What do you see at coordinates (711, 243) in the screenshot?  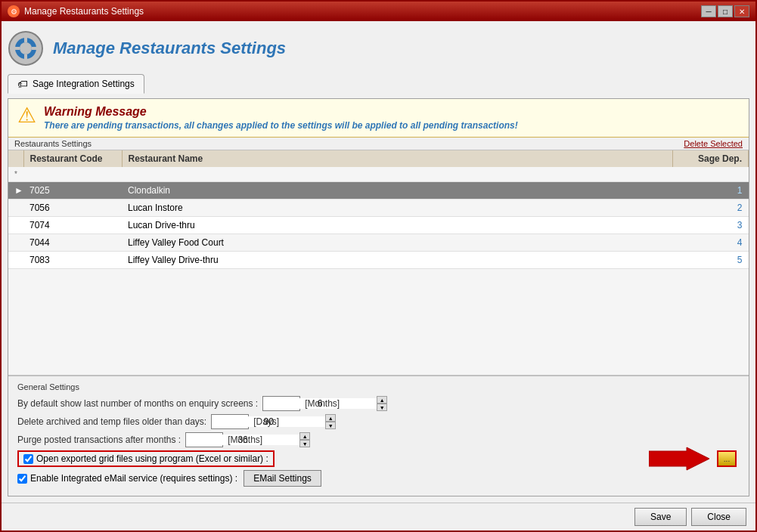 I see `row-sage-dep: 4` at bounding box center [711, 243].